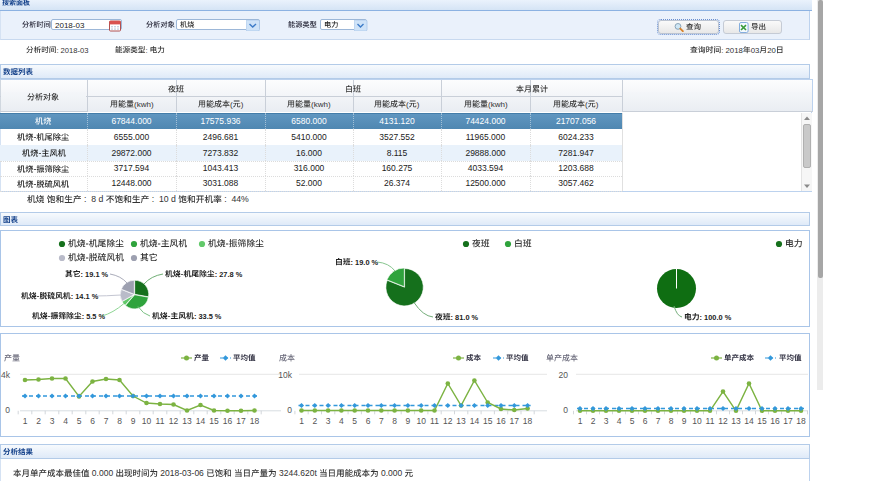 The width and height of the screenshot is (872, 481). Describe the element at coordinates (208, 316) in the screenshot. I see `svg-text:: 33.5 %: : 33.5 %` at that location.